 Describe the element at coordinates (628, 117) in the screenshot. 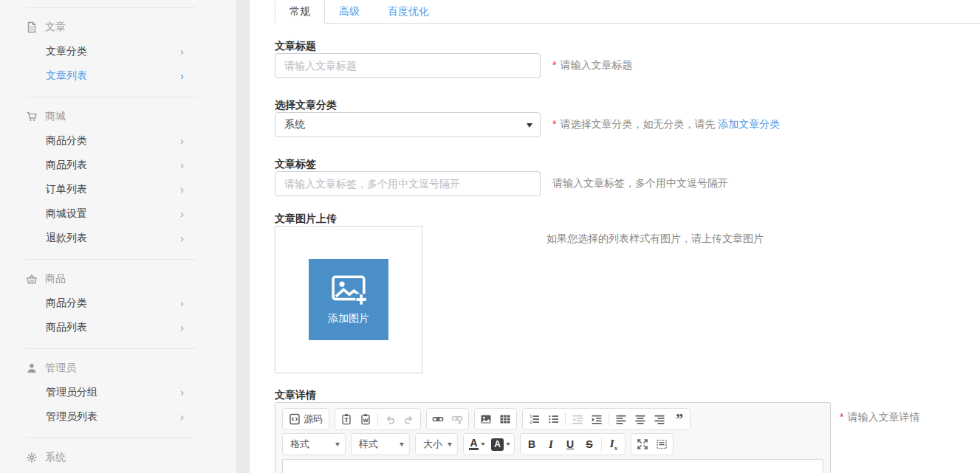

I see `form-row-category: 选择文章分类 系统 *请选择文章分类，如无分类，请先 添加文章分类` at that location.